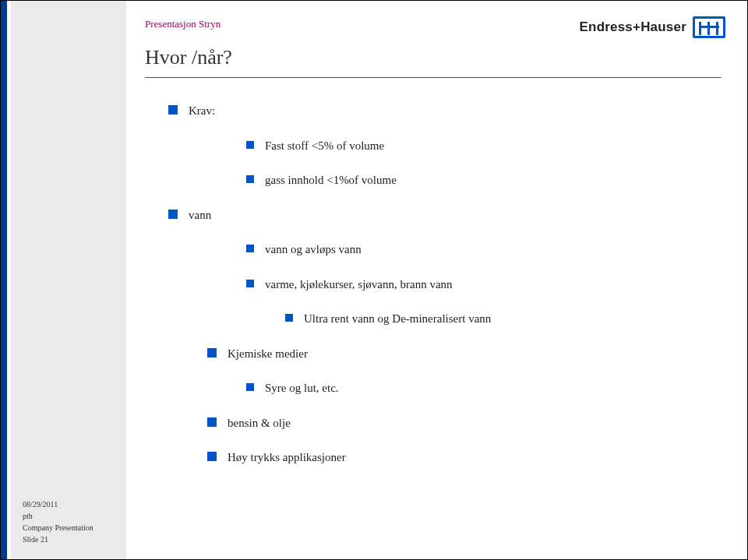  Describe the element at coordinates (397, 319) in the screenshot. I see `bullet-text: Ultra rent vann og De-mineralisert vann` at that location.